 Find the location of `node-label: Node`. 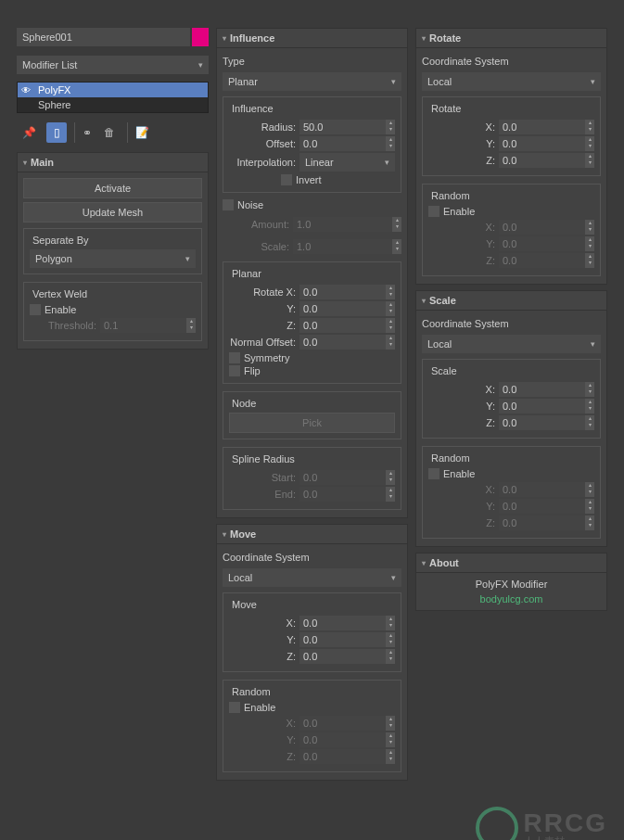

node-label: Node is located at coordinates (244, 403).